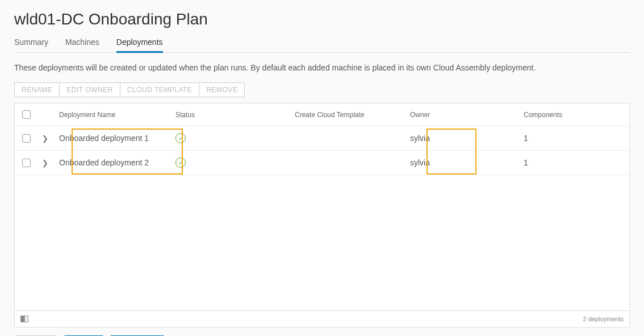 The width and height of the screenshot is (644, 336). Describe the element at coordinates (462, 115) in the screenshot. I see `col-owner: Owner` at that location.